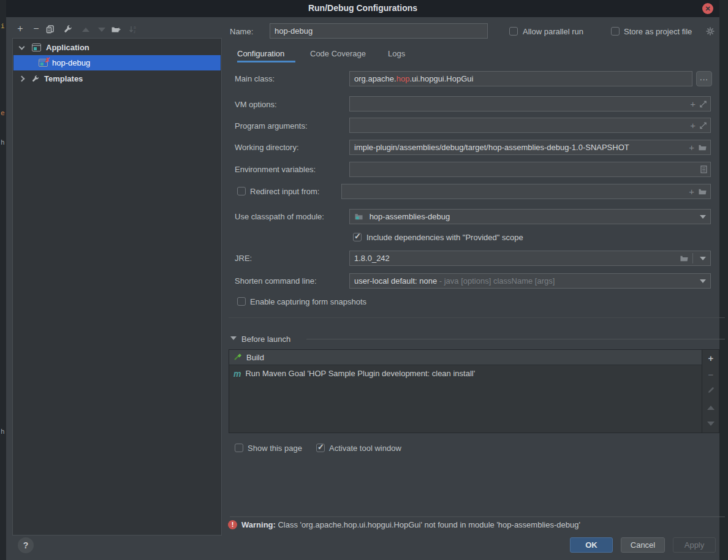  I want to click on background-ide-strip-left: i e h h, so click(3, 280).